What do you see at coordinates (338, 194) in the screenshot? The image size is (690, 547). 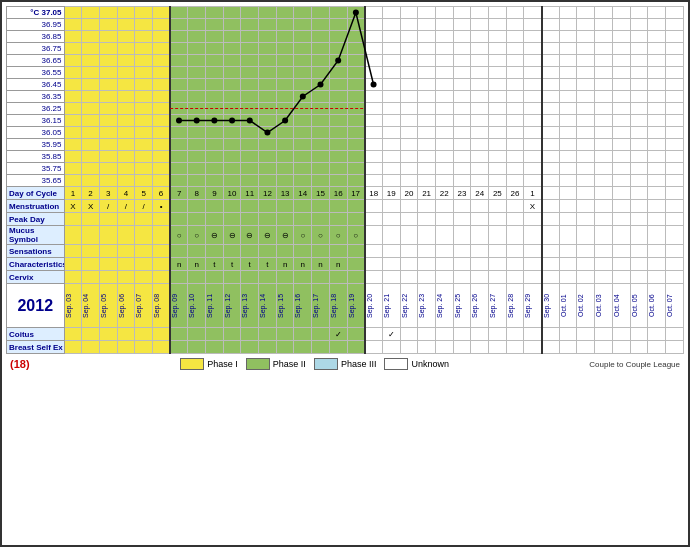 I see `data-cell: 16` at bounding box center [338, 194].